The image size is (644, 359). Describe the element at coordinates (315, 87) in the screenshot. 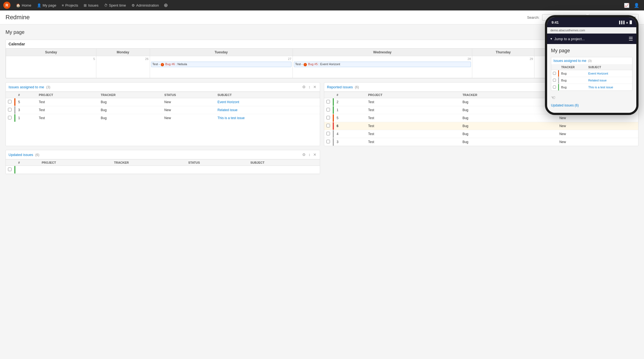

I see `issues-assigned-close-button: ✕` at that location.